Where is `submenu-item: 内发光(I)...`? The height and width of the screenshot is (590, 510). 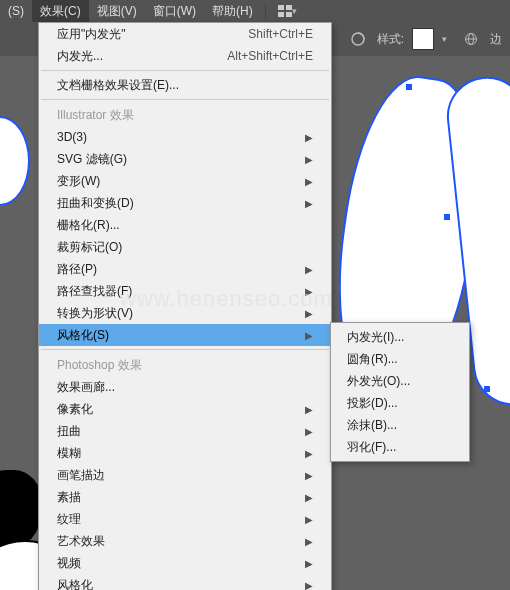 submenu-item: 内发光(I)... is located at coordinates (400, 337).